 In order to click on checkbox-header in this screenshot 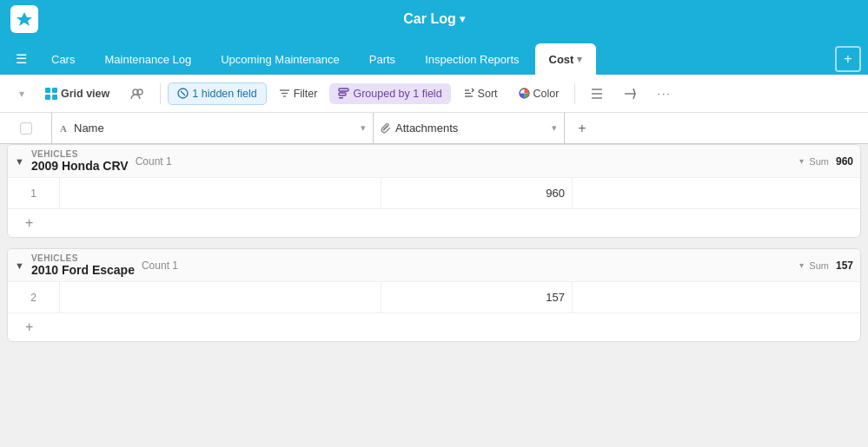, I will do `click(26, 128)`.